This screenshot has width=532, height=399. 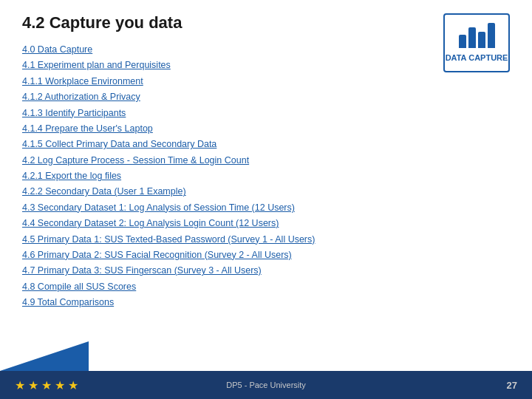 I want to click on page-title: 4.2 Capture you data, so click(x=266, y=23).